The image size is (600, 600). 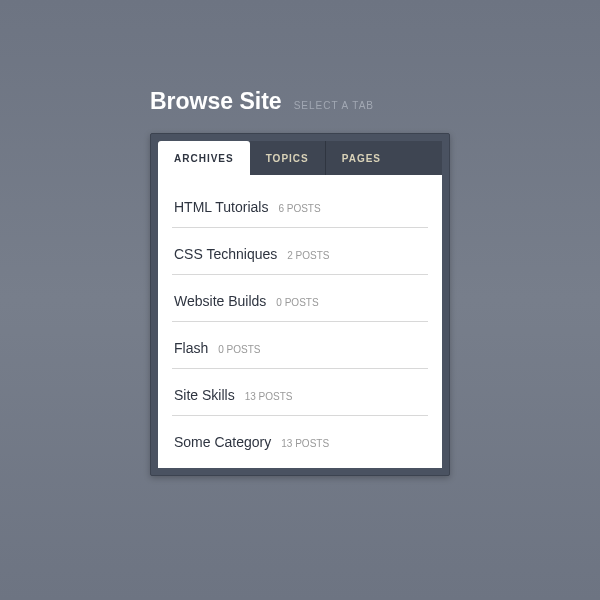 What do you see at coordinates (221, 207) in the screenshot?
I see `list-item-title: HTML Tutorials` at bounding box center [221, 207].